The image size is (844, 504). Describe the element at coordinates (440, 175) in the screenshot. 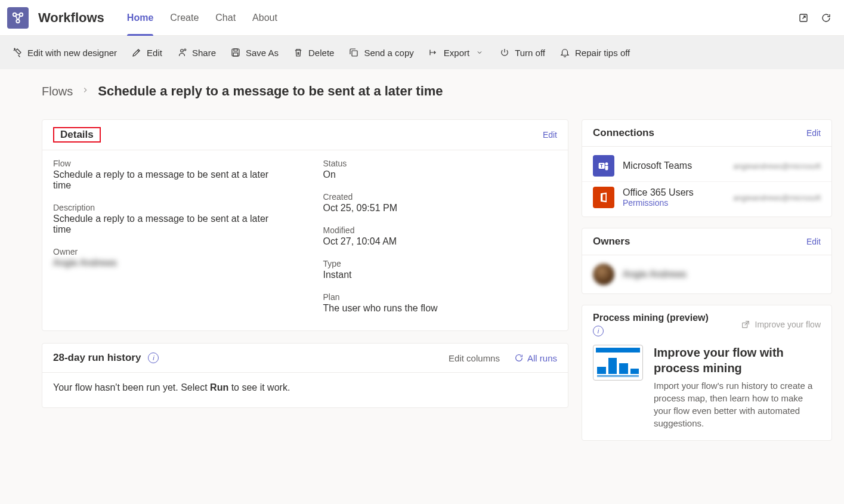

I see `status-value: On` at that location.